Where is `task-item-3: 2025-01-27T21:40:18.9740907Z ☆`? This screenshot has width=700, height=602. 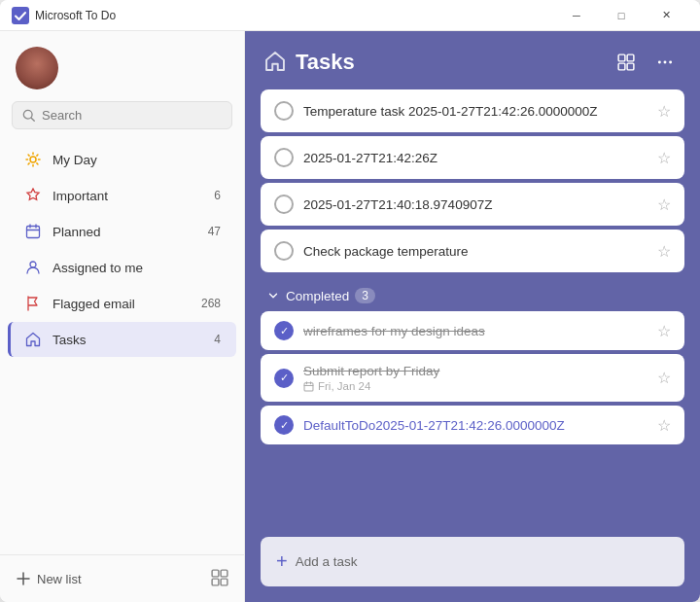
task-item-3: 2025-01-27T21:40:18.9740907Z ☆ is located at coordinates (472, 204).